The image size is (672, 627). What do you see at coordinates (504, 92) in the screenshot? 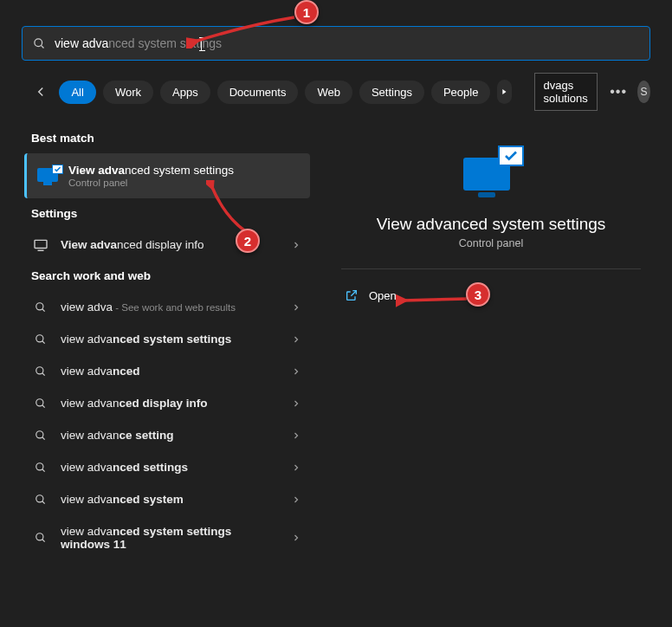
I see `caret-right-icon` at bounding box center [504, 92].